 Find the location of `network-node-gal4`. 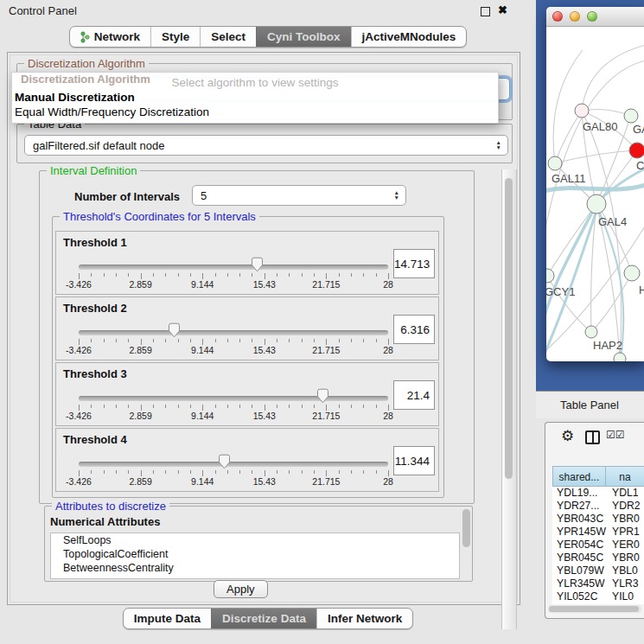

network-node-gal4 is located at coordinates (596, 204).